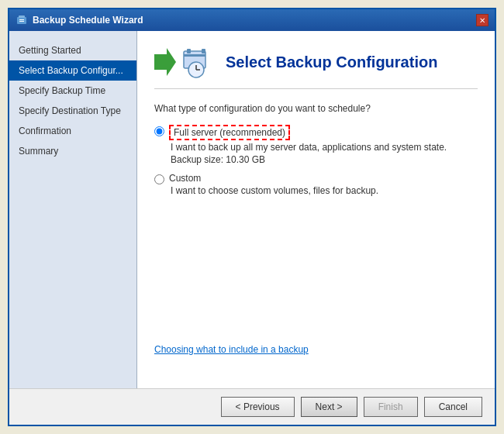 The image size is (504, 434). Describe the element at coordinates (230, 133) in the screenshot. I see `full-server-label-text: Full server (recommended)` at that location.